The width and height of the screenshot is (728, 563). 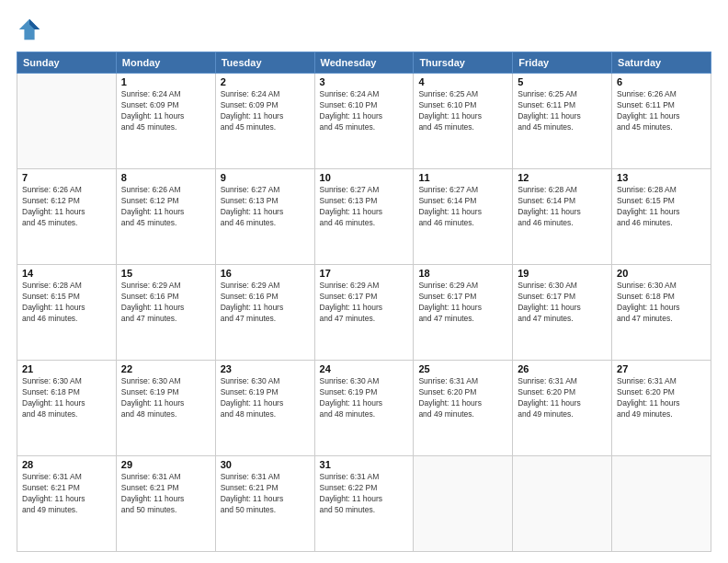 I want to click on day-number: 10, so click(x=364, y=178).